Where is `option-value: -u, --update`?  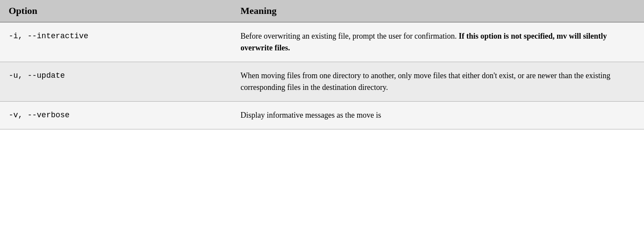
option-value: -u, --update is located at coordinates (37, 76).